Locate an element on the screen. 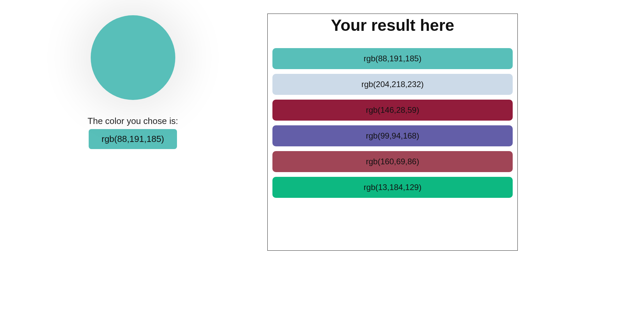  result-item: rgb(88,191,185) is located at coordinates (393, 59).